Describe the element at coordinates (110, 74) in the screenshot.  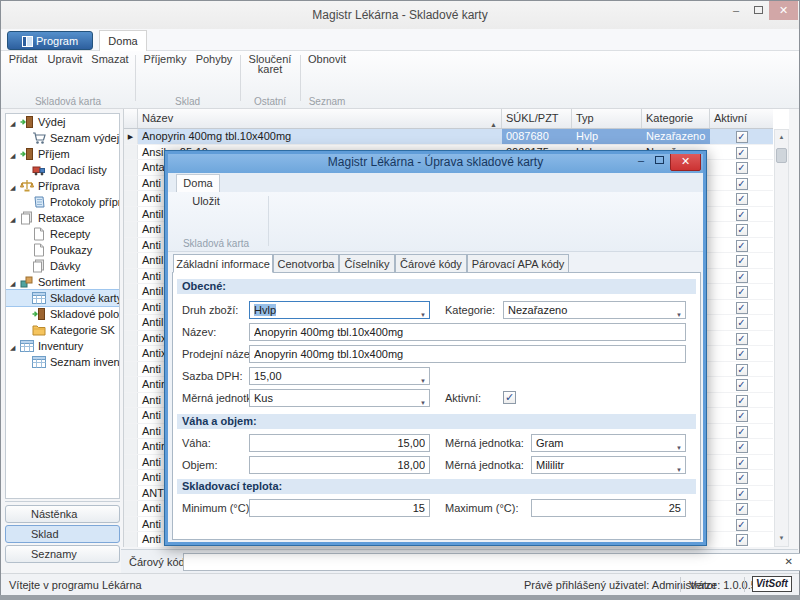
I see `smazat-button: Smazat` at that location.